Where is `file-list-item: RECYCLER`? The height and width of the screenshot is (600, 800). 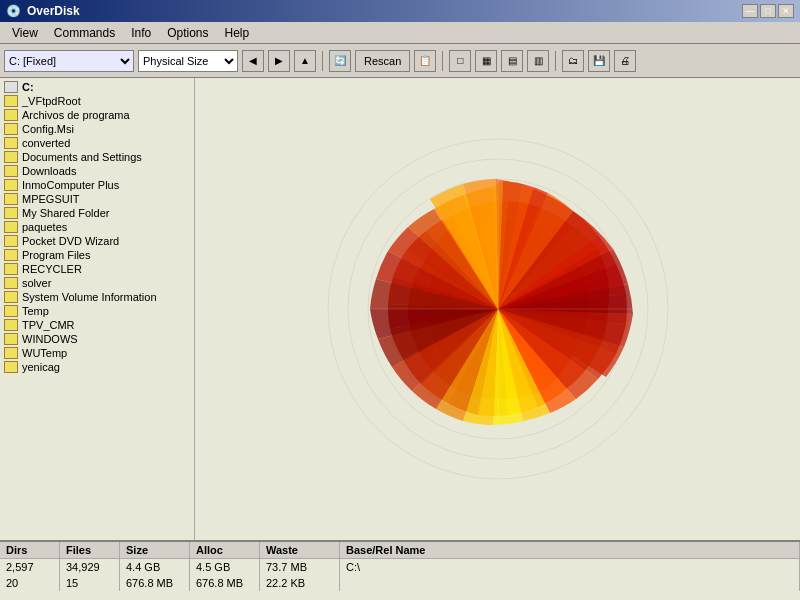
file-list-item: RECYCLER is located at coordinates (97, 269).